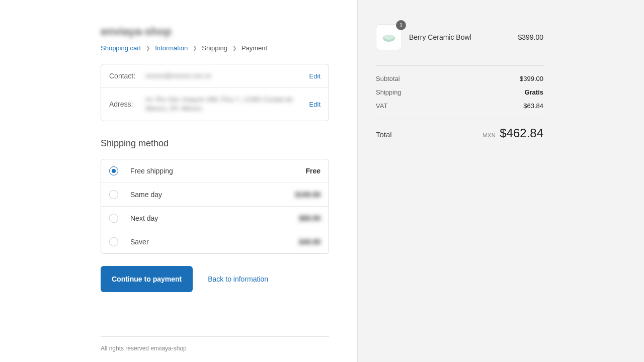 Image resolution: width=644 pixels, height=362 pixels. Describe the element at coordinates (530, 37) in the screenshot. I see `product-price: $399.00` at that location.